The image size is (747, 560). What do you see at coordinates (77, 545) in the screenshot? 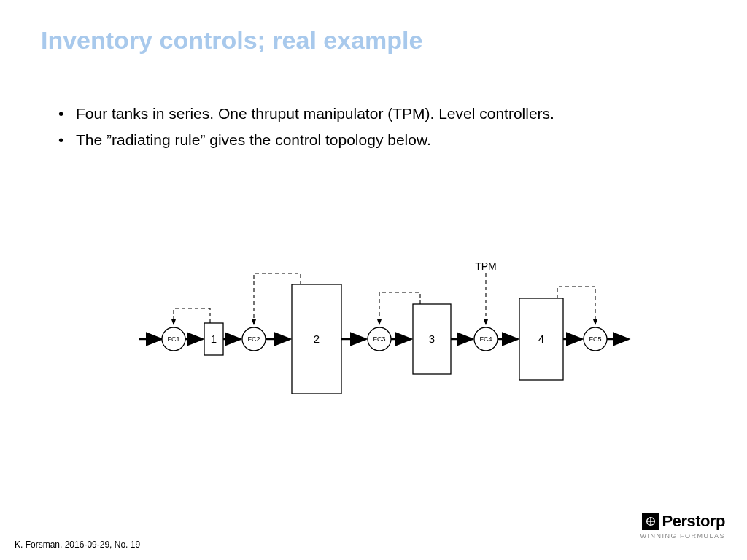
I see `slide-footer: K. Forsman, 2016-09-29, No. 19` at bounding box center [77, 545].